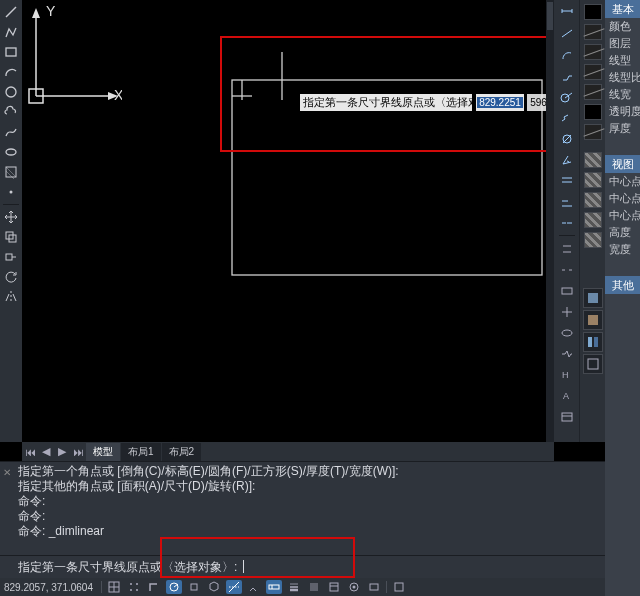 This screenshot has height=596, width=640. What do you see at coordinates (327, 516) in the screenshot?
I see `cmd-line: 命令:` at bounding box center [327, 516].